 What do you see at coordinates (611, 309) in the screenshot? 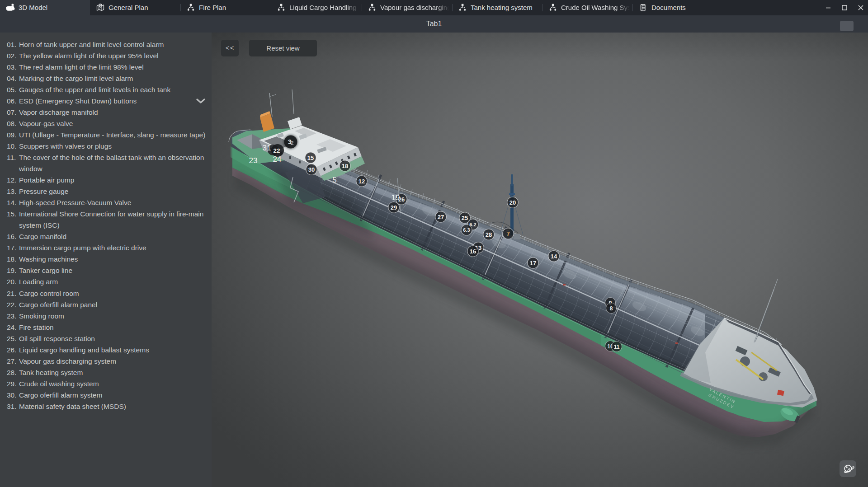
I see `svg-text: 8` at bounding box center [611, 309].